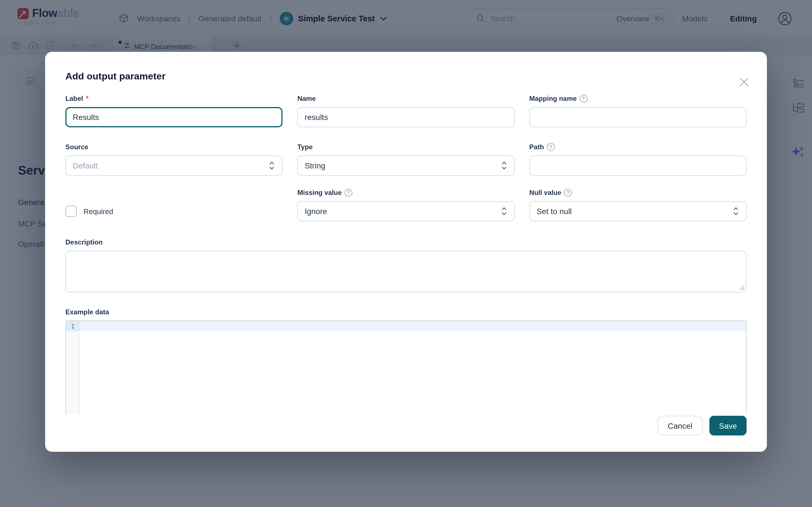 This screenshot has height=507, width=812. Describe the element at coordinates (744, 82) in the screenshot. I see `close-button` at that location.